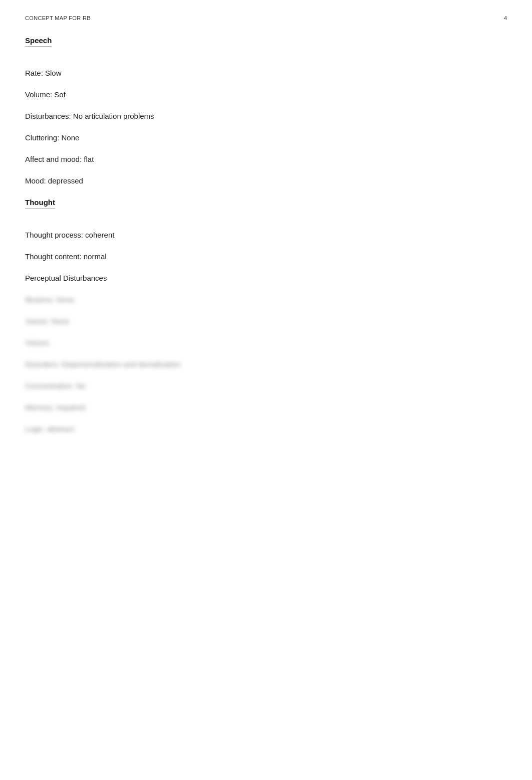 This screenshot has height=780, width=532. Describe the element at coordinates (266, 278) in the screenshot. I see `perceptual-heading: Perceptual Disturbances` at that location.